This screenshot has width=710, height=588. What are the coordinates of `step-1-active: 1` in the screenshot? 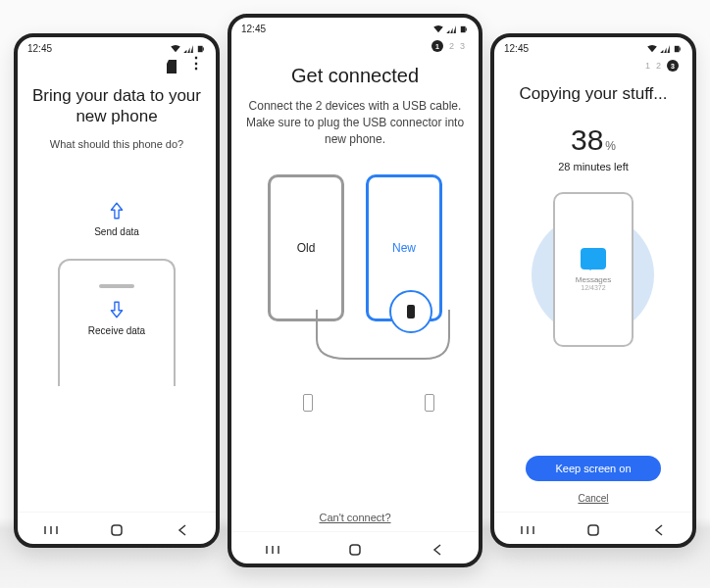 It's located at (437, 46).